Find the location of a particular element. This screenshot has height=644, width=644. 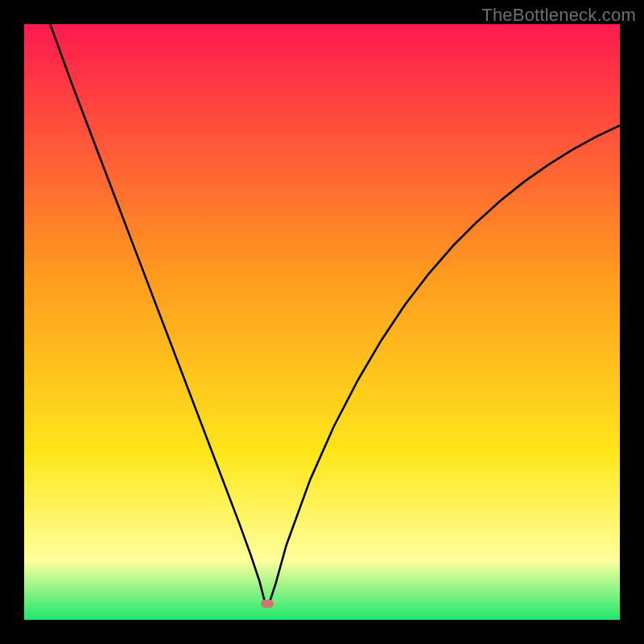

optimal-marker is located at coordinates (267, 604).